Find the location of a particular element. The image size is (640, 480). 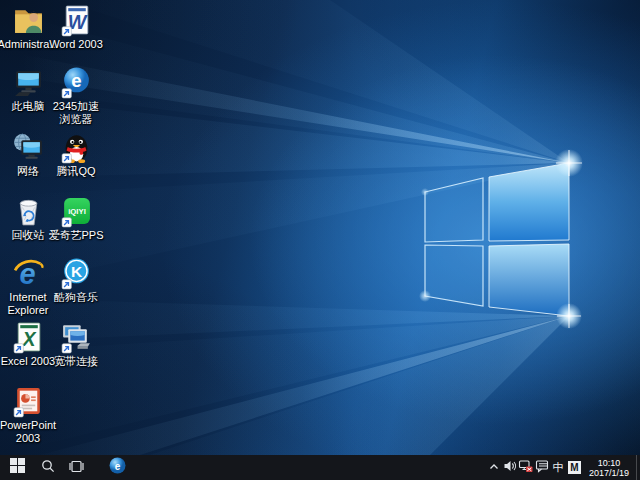

desktop-icon-label: 酷狗音乐 is located at coordinates (76, 298).